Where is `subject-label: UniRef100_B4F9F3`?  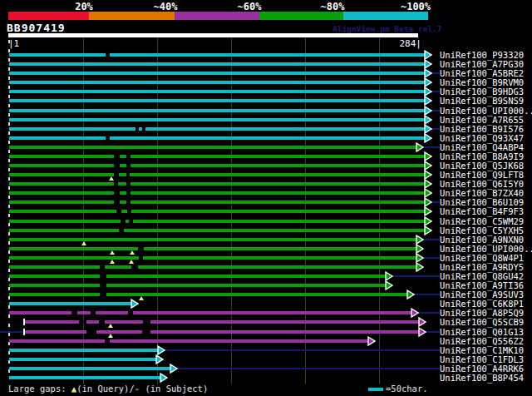
subject-label: UniRef100_B4F9F3 is located at coordinates (482, 211).